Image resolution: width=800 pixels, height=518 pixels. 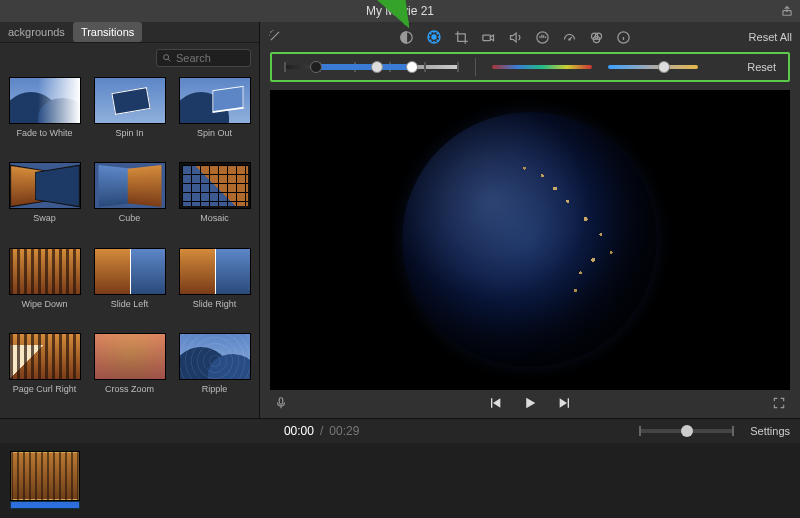 What do you see at coordinates (108, 32) in the screenshot?
I see `tab-transitions: Transitions` at bounding box center [108, 32].